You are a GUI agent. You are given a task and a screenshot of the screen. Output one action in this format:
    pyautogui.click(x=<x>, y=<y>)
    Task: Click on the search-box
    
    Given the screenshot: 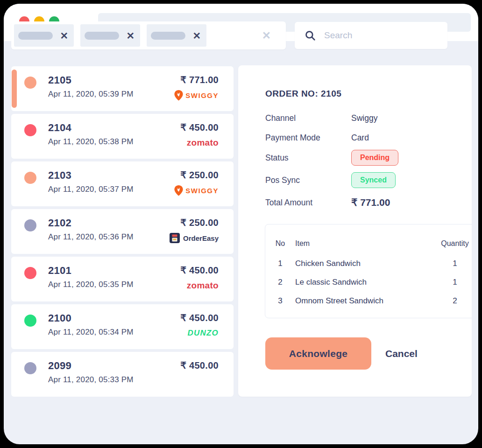 What is the action you would take?
    pyautogui.click(x=371, y=35)
    